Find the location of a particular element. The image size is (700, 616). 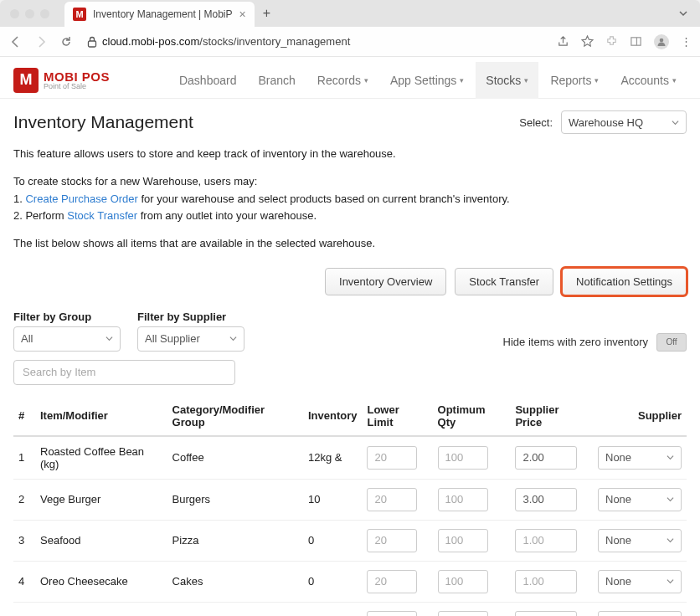

create-po-link: Create Purchase Order is located at coordinates (81, 199).